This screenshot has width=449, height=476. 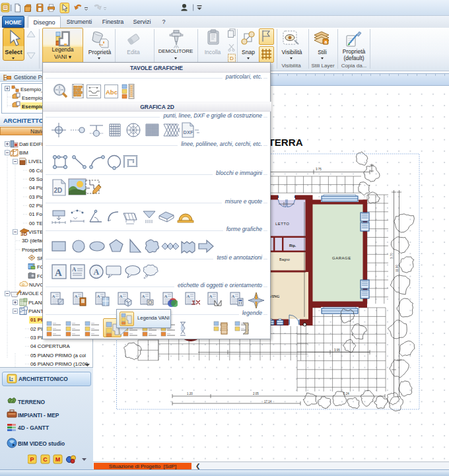 What do you see at coordinates (45, 459) in the screenshot?
I see `svg-text: C` at bounding box center [45, 459].